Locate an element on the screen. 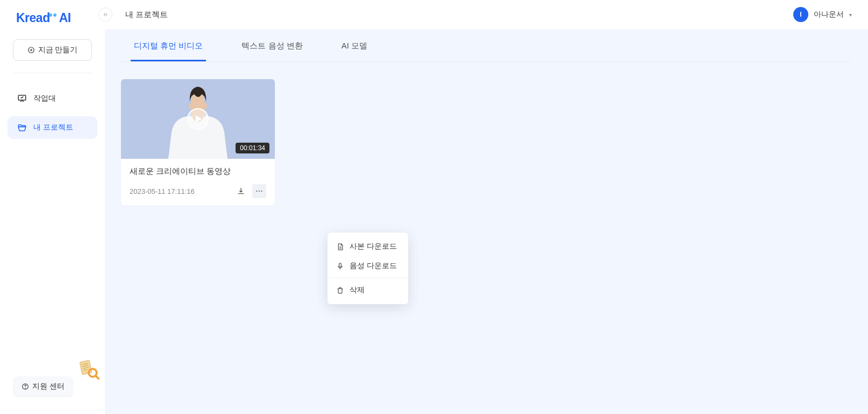 The image size is (868, 414). mascot-icon is located at coordinates (89, 370).